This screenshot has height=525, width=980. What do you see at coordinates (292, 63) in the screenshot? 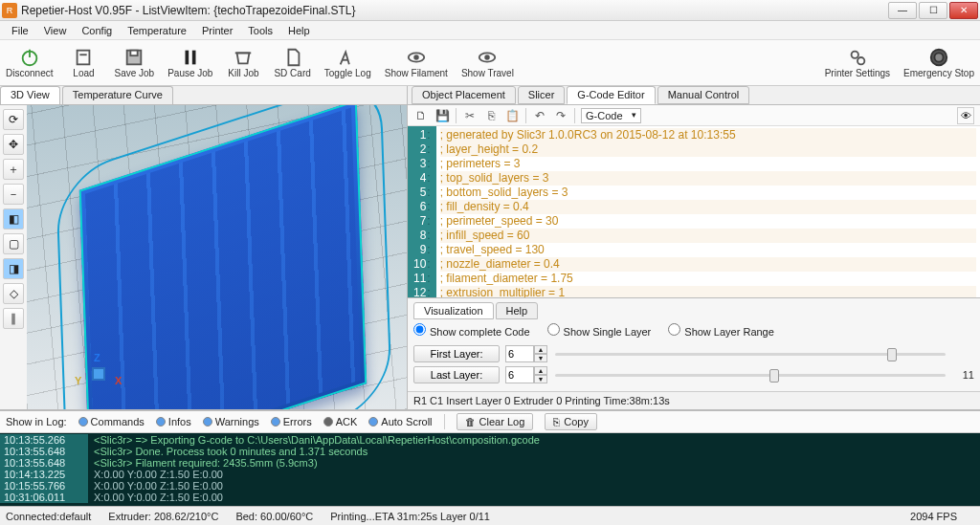
I see `sdcard-button: SD Card` at bounding box center [292, 63].